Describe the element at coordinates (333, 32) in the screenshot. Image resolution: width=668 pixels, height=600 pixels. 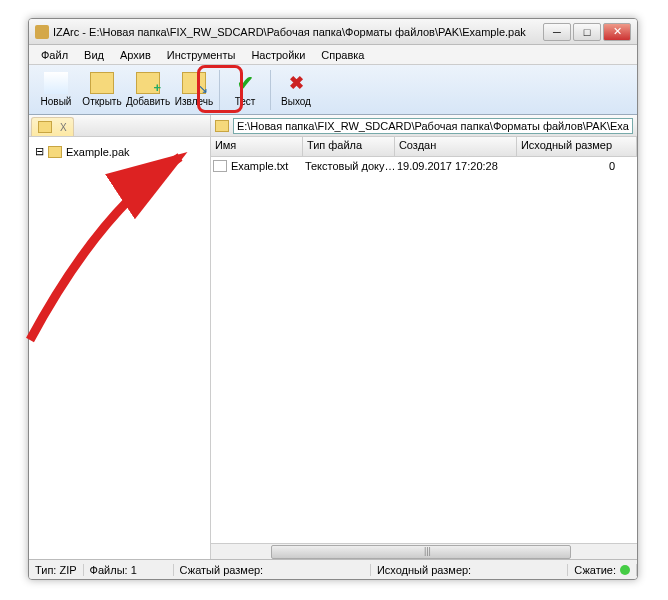
I see `titlebar: IZArc - E:\Новая папка\FIX_RW_SDCARD\Раб…` at that location.